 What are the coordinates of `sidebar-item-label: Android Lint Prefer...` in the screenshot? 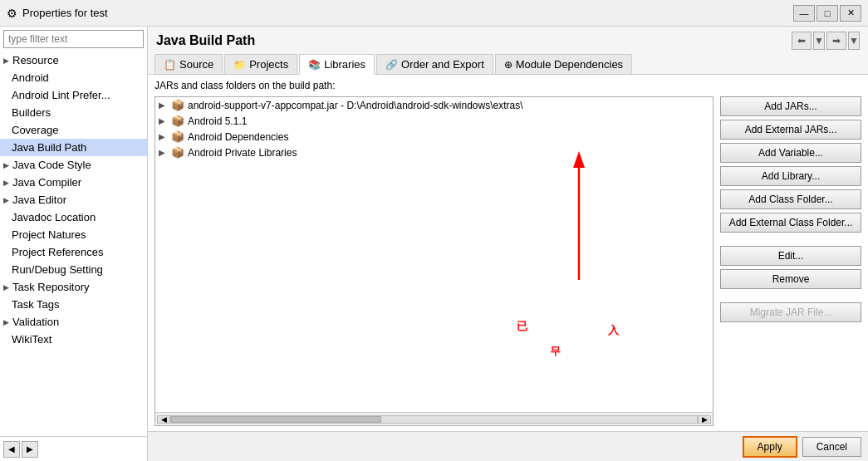 It's located at (61, 95).